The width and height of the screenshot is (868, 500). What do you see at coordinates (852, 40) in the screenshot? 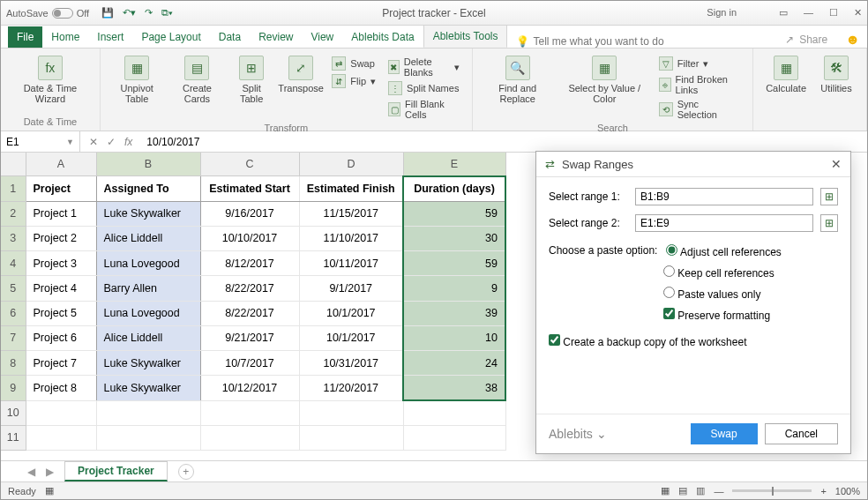
I see `feedback-icon: ☻` at bounding box center [852, 40].